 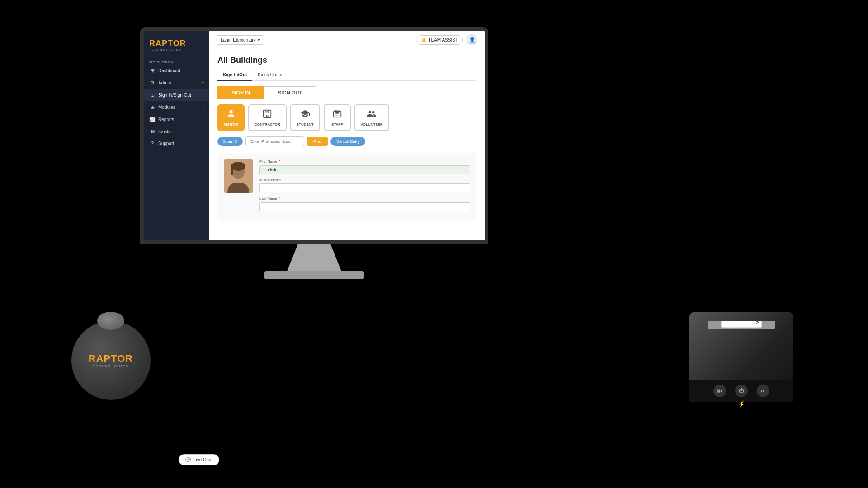 What do you see at coordinates (152, 70) in the screenshot?
I see `dashboard-icon: ⊞` at bounding box center [152, 70].